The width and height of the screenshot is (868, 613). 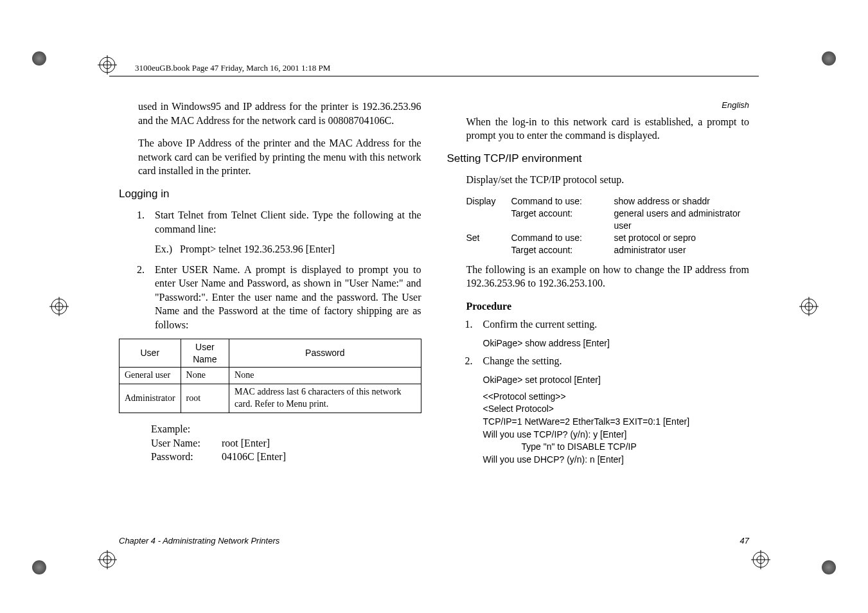 What do you see at coordinates (761, 560) in the screenshot?
I see `registration-mark-bottom-right` at bounding box center [761, 560].